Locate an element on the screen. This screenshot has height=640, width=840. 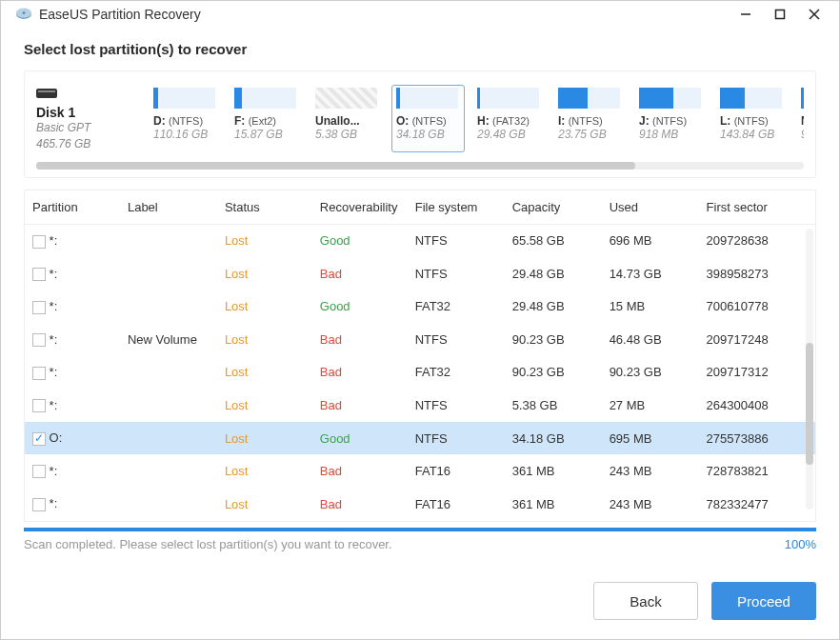
table-row: *:LostBadNTFS5.38 GB27 MB264300408 is located at coordinates (420, 406).